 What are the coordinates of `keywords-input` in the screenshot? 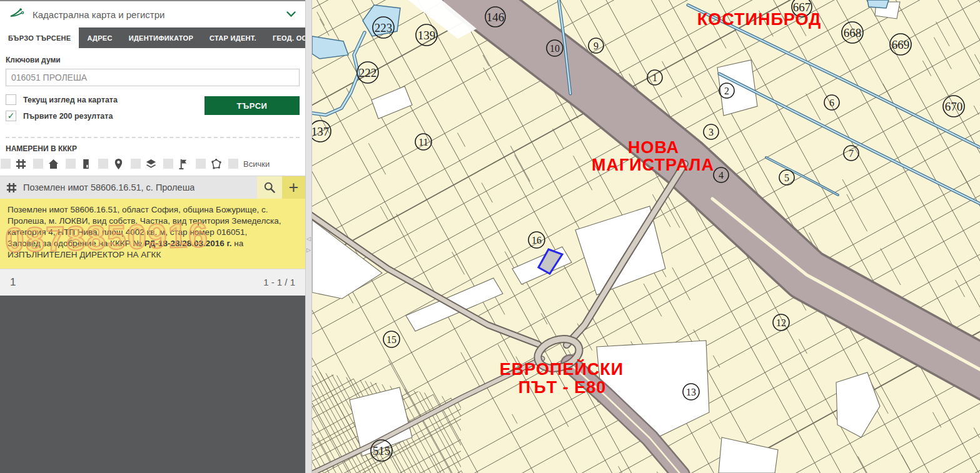 It's located at (153, 77).